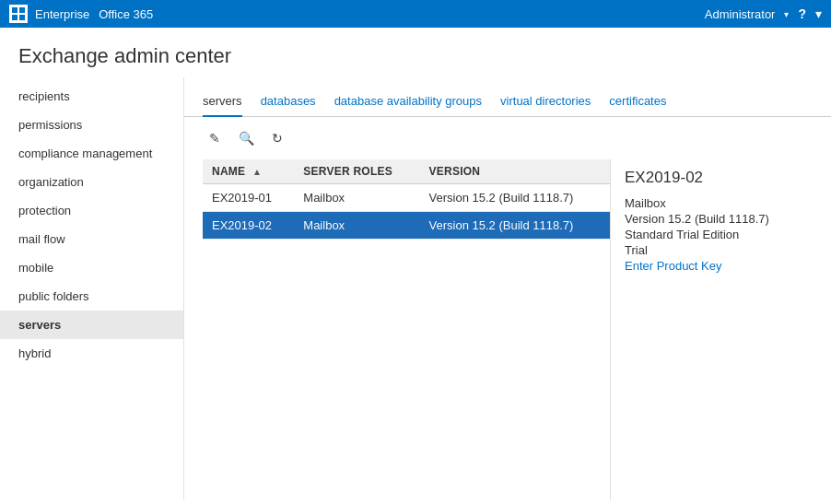 This screenshot has width=831, height=504. Describe the element at coordinates (223, 103) in the screenshot. I see `tab-servers: servers` at that location.